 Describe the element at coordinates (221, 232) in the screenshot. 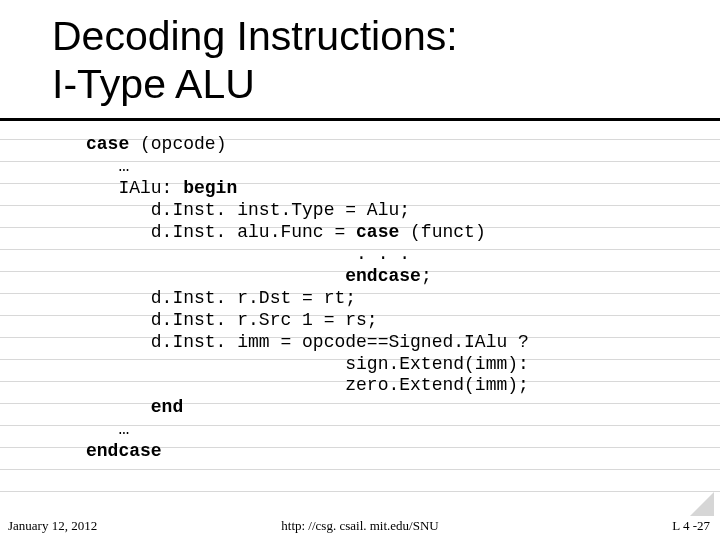

I see `code-text: d.Inst. alu.Func =` at that location.